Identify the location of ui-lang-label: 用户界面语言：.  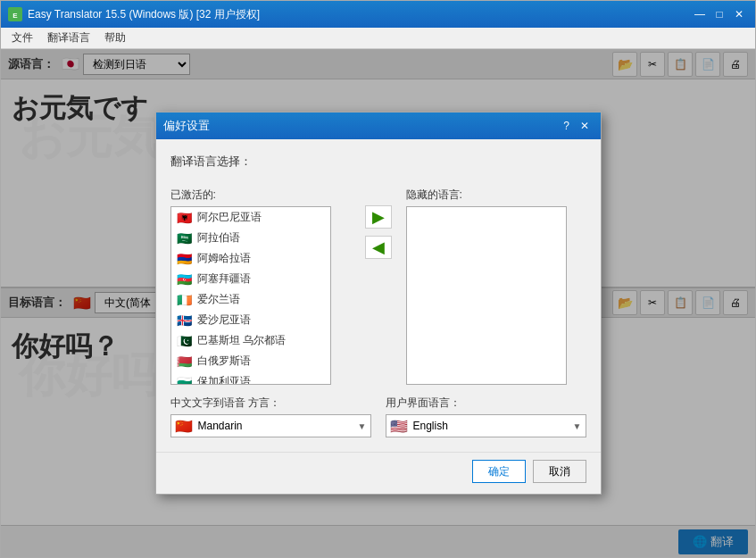
(486, 404).